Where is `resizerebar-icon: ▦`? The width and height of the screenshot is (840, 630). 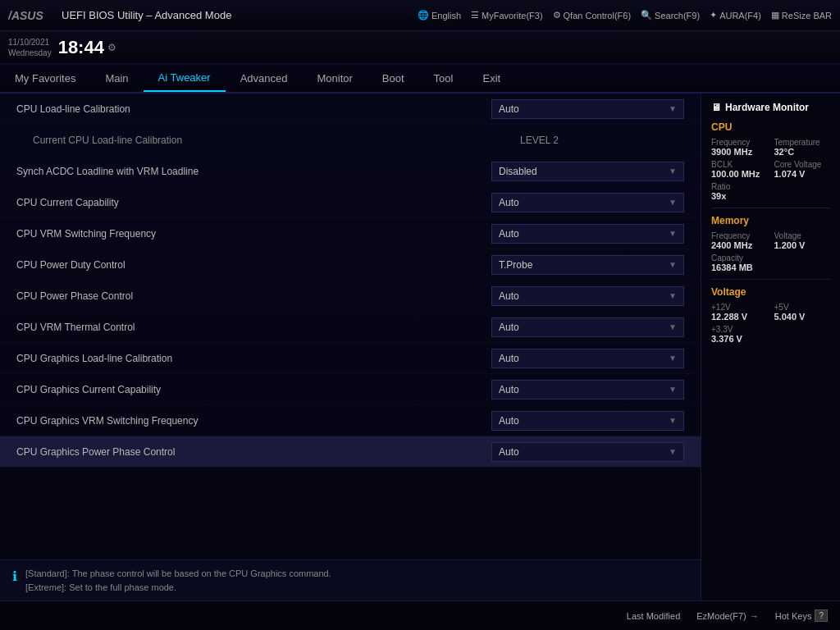 resizerebar-icon: ▦ is located at coordinates (775, 15).